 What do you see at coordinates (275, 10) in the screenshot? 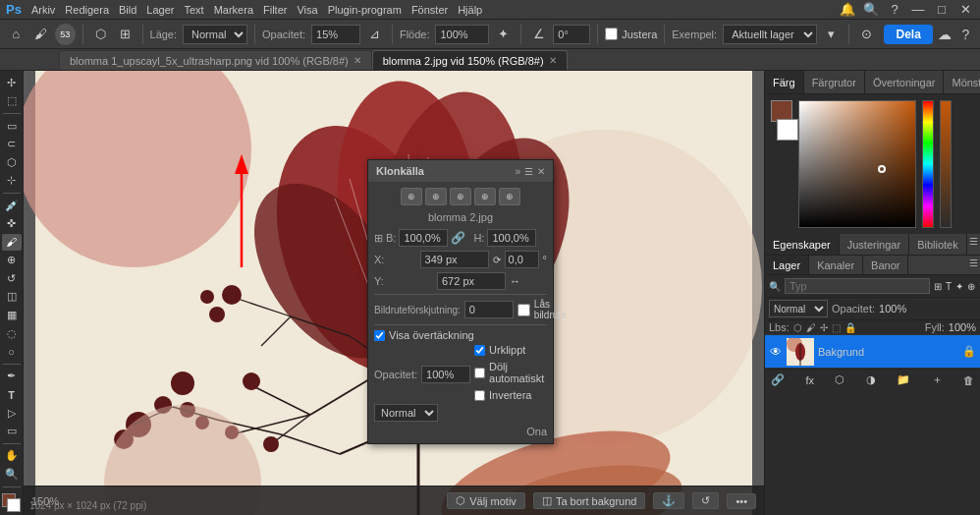
I see `menu-filter: Filter` at bounding box center [275, 10].